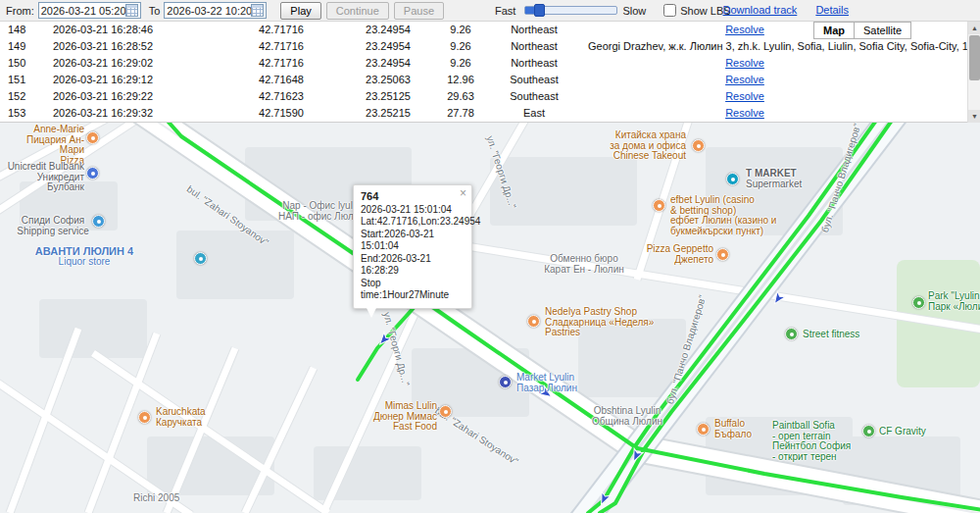  Describe the element at coordinates (778, 10) in the screenshot. I see `toolbar-links: Download track Details` at that location.